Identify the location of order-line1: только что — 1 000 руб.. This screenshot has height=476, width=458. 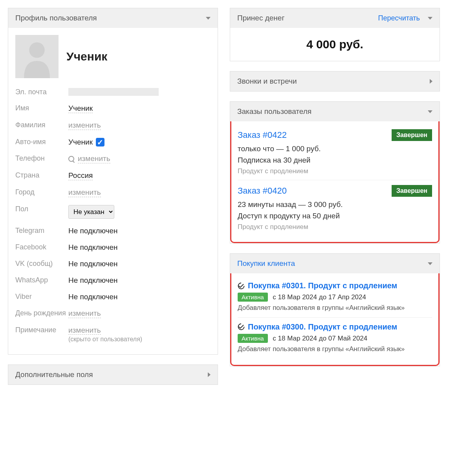
(335, 149).